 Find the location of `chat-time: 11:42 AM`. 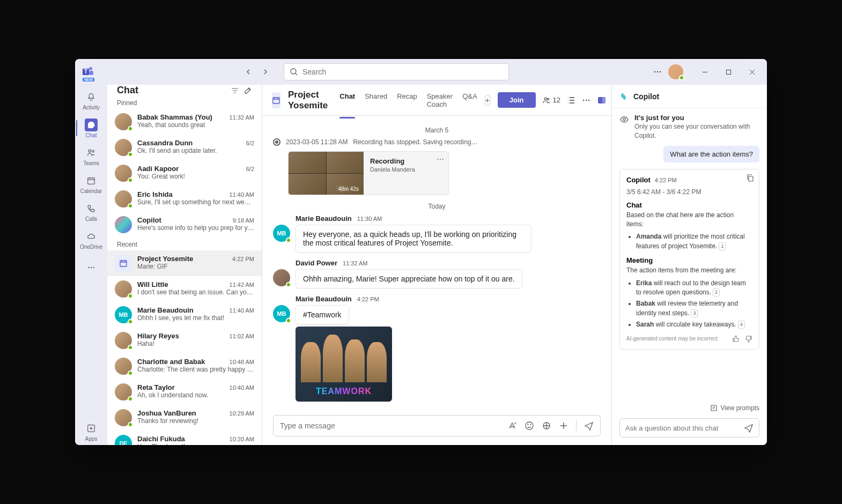

chat-time: 11:42 AM is located at coordinates (242, 285).